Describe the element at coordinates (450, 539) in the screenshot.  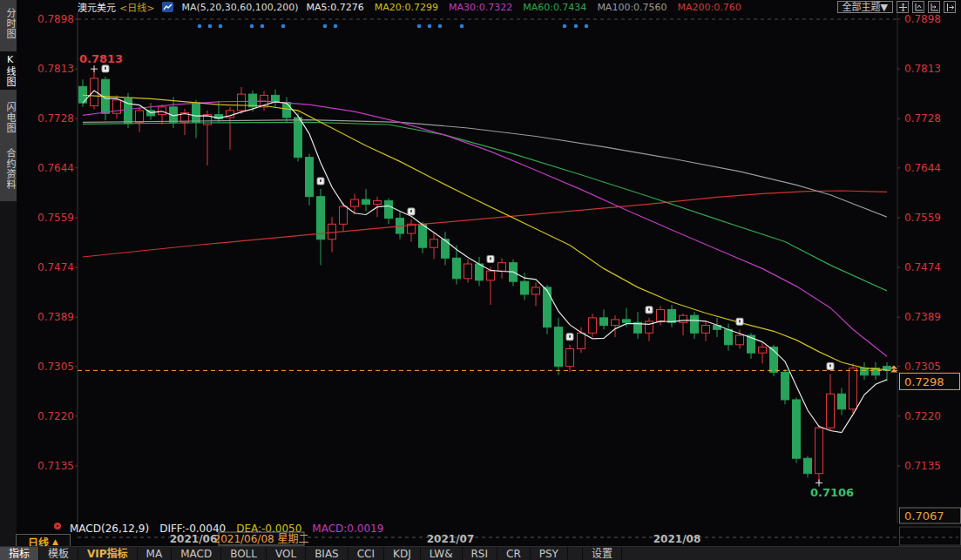
I see `x-tick-label: 2021/07` at that location.